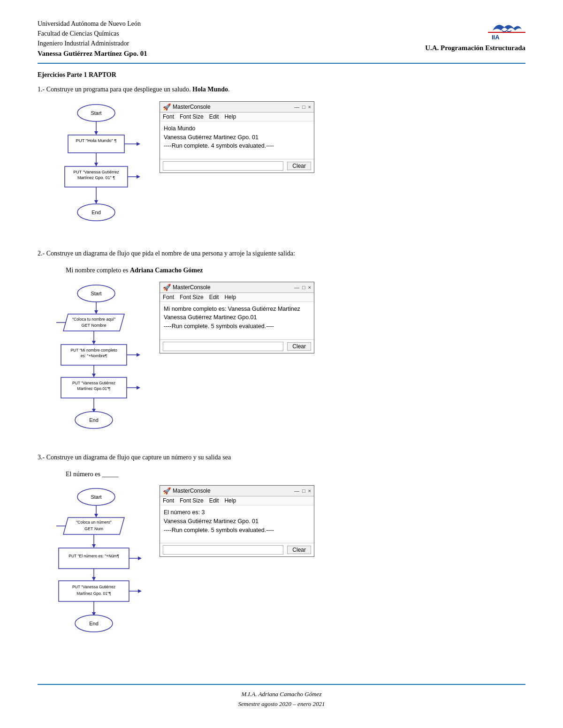 The width and height of the screenshot is (563, 728). Describe the element at coordinates (495, 38) in the screenshot. I see `svg-text: IIA` at that location.